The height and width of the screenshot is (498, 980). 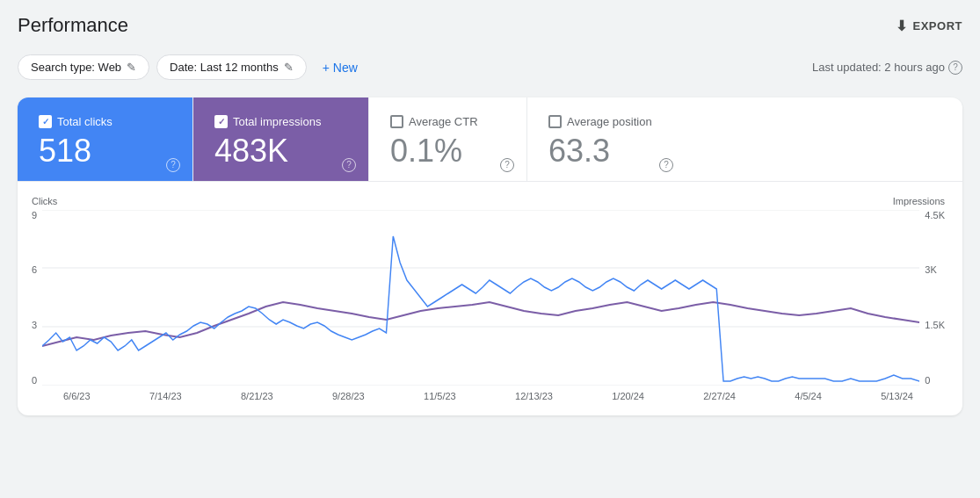 What do you see at coordinates (935, 270) in the screenshot?
I see `y-right-tick-3k: 3K` at bounding box center [935, 270].